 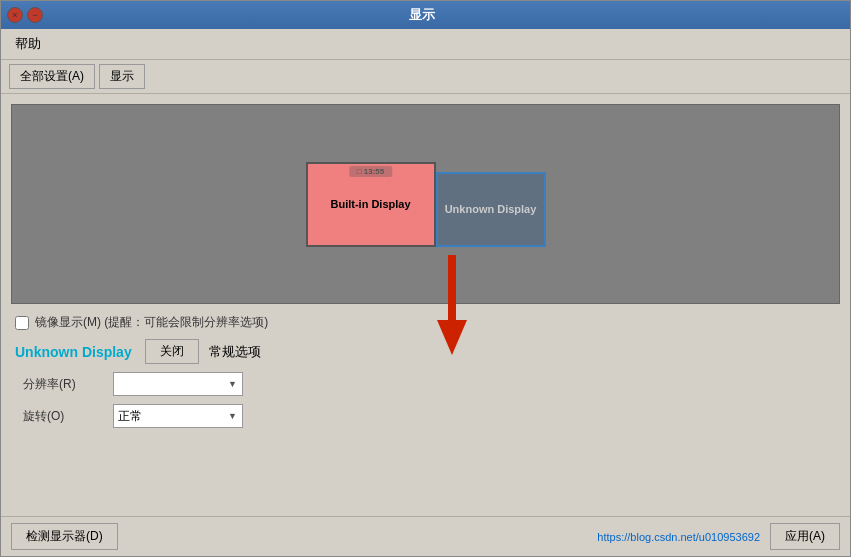 I want to click on mirror-checkbox, so click(x=22, y=323).